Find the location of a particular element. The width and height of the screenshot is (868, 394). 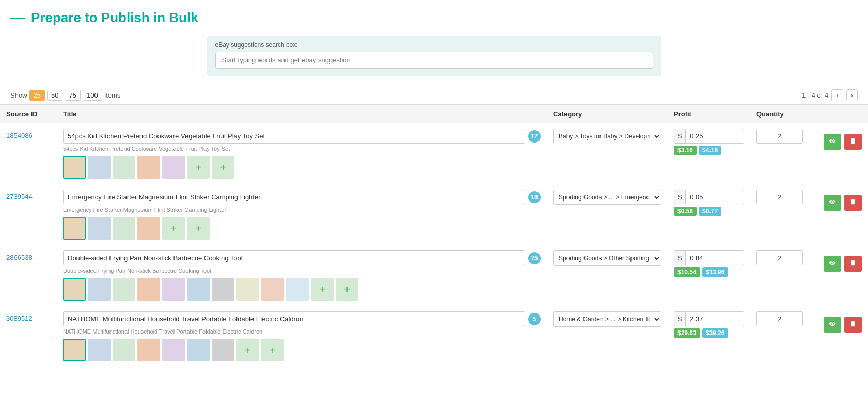

table-header-row: Source ID Title Category Profit Quantity is located at coordinates (434, 114).